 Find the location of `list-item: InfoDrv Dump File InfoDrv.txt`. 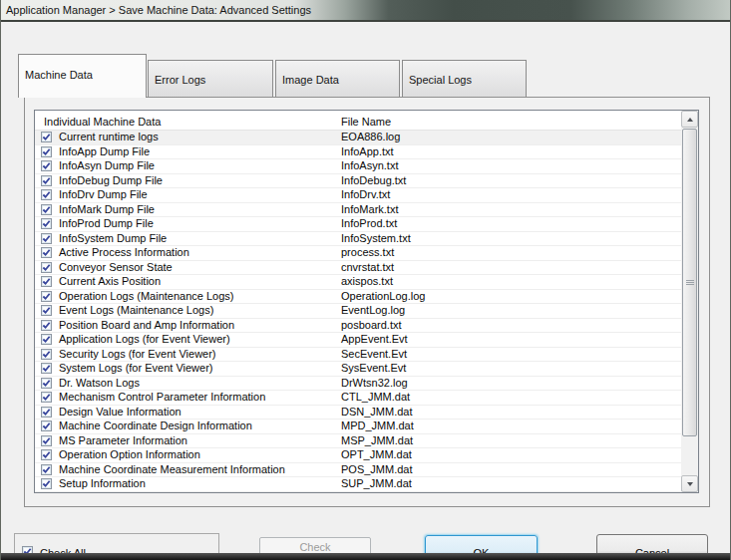

list-item: InfoDrv Dump File InfoDrv.txt is located at coordinates (358, 195).